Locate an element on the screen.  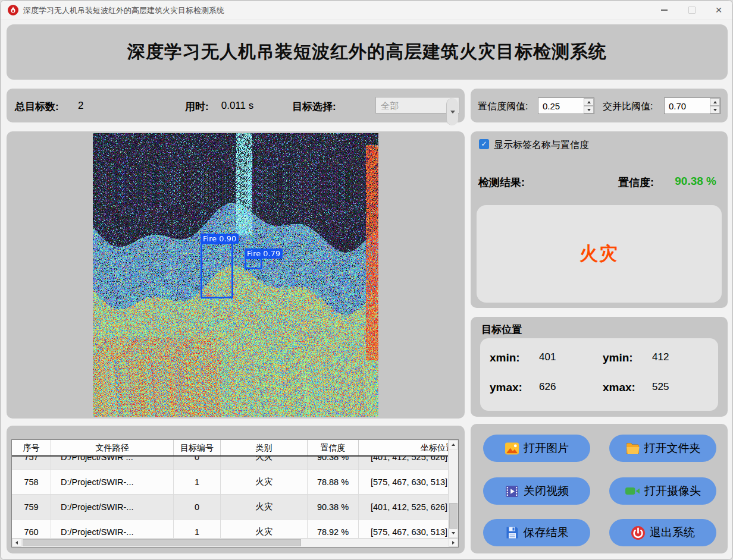
detected-class-name: 火灾 is located at coordinates (599, 254).